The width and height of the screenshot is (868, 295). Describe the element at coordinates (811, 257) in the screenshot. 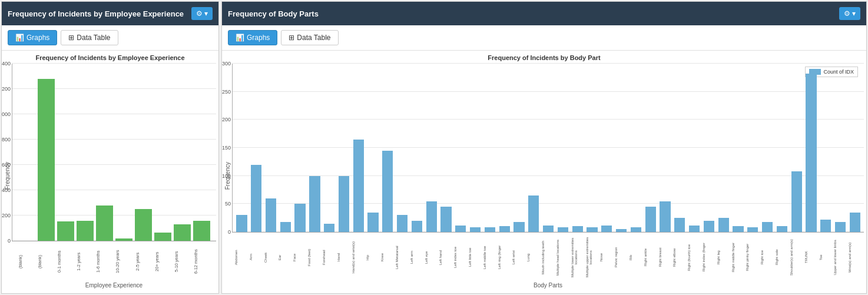

I see `x-label: TRUNK` at that location.